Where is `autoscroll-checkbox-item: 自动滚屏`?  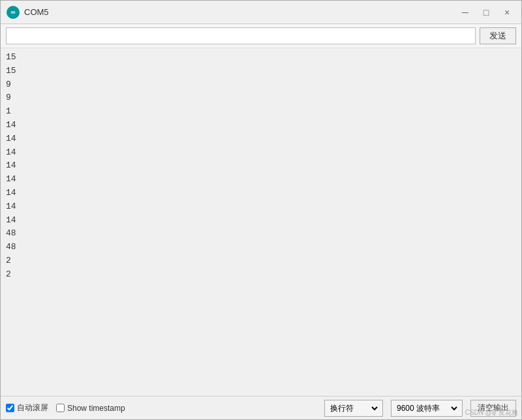
autoscroll-checkbox-item: 自动滚屏 is located at coordinates (27, 408).